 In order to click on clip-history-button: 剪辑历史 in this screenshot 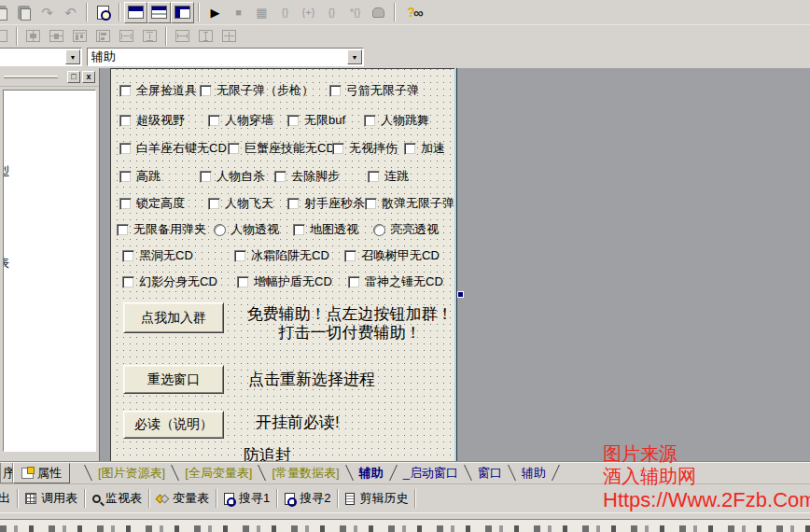, I will do `click(377, 498)`.